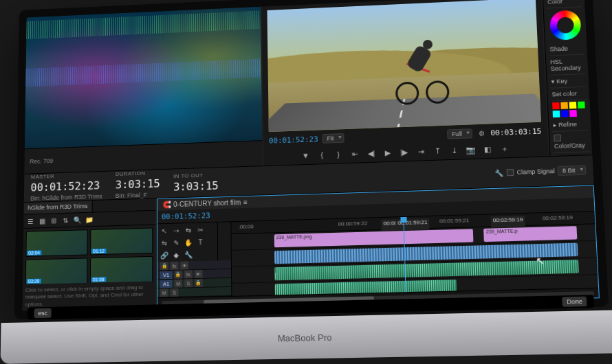 The image size is (612, 364). Describe the element at coordinates (56, 243) in the screenshot. I see `clip-thumbnail: 02:04` at that location.